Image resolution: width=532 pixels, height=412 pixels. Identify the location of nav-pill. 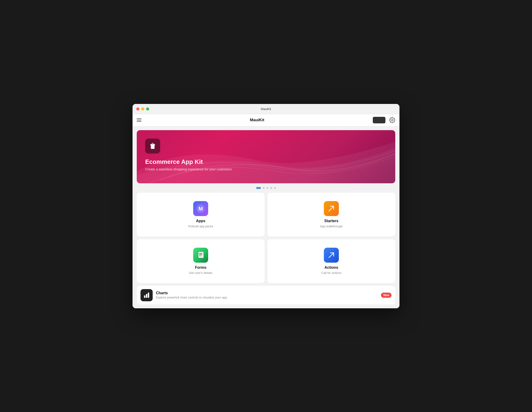
(379, 120).